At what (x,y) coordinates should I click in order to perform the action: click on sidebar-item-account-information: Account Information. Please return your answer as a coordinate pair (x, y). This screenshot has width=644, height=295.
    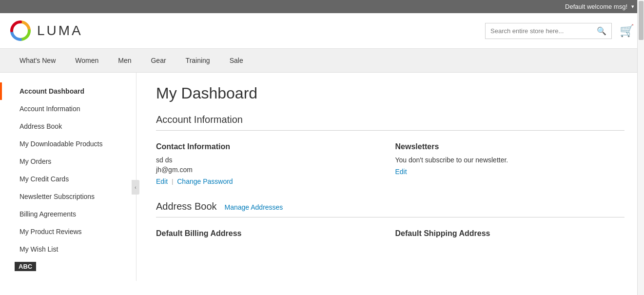
    Looking at the image, I should click on (68, 109).